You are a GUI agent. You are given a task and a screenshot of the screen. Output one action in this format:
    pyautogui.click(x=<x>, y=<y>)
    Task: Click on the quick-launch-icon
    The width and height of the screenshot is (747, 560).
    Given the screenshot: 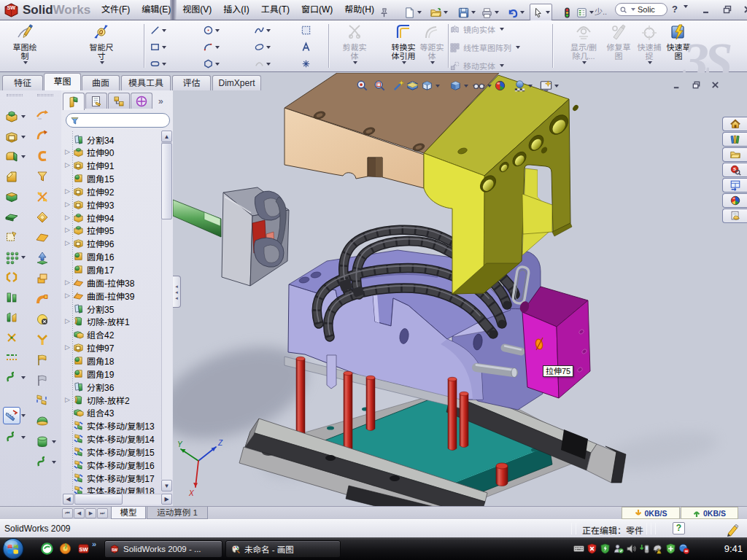 What is the action you would take?
    pyautogui.click(x=66, y=548)
    